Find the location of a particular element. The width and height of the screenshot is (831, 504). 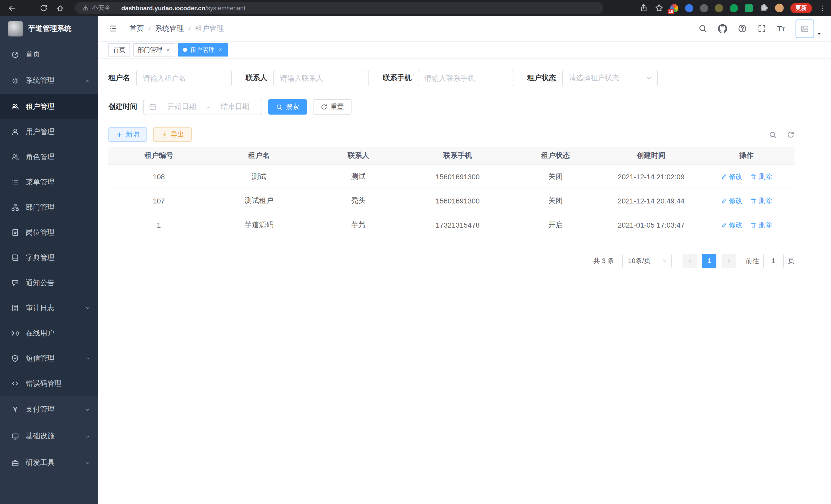

sidebar-section-devtools: 研发工具 is located at coordinates (49, 463).